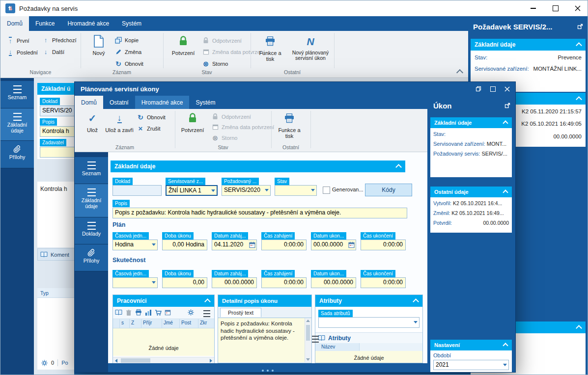 The image size is (588, 375). Describe the element at coordinates (164, 301) in the screenshot. I see `pracovnici-header: Pracovníci` at that location.